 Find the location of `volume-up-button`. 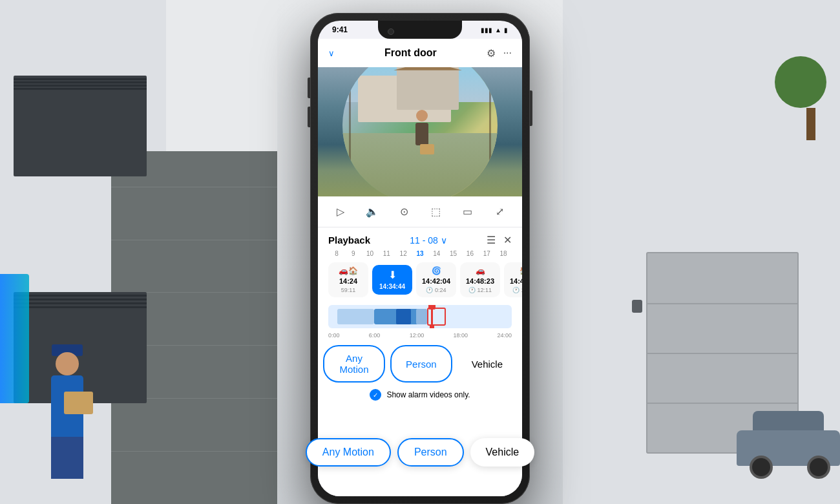

volume-up-button is located at coordinates (309, 88).